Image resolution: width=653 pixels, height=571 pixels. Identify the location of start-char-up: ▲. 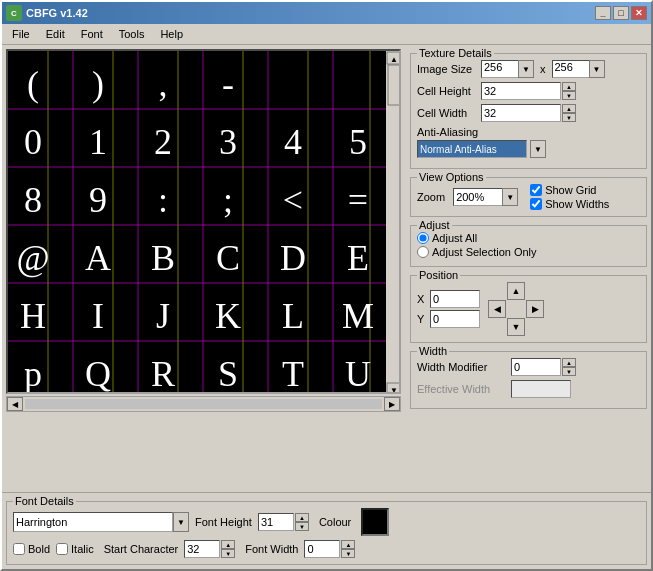
(228, 544).